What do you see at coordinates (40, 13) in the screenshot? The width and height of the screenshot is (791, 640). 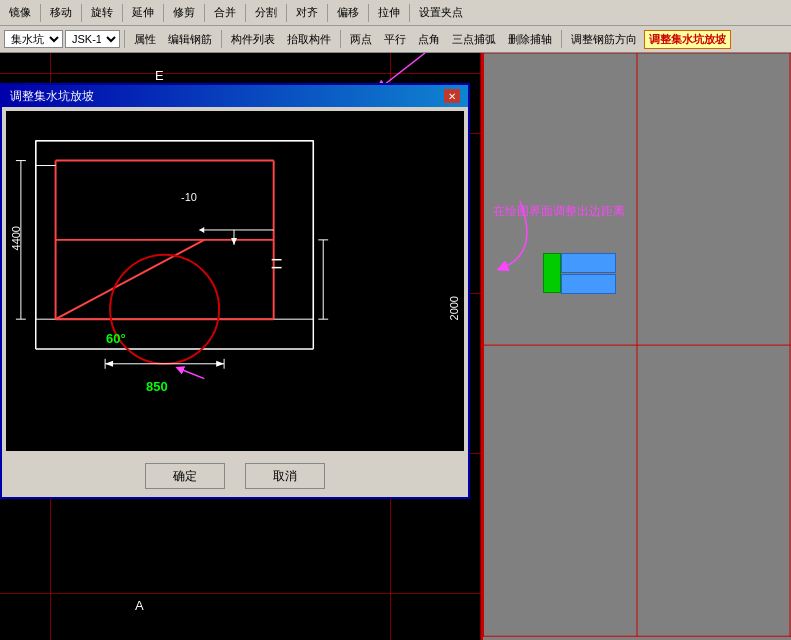 I see `sep1` at bounding box center [40, 13].